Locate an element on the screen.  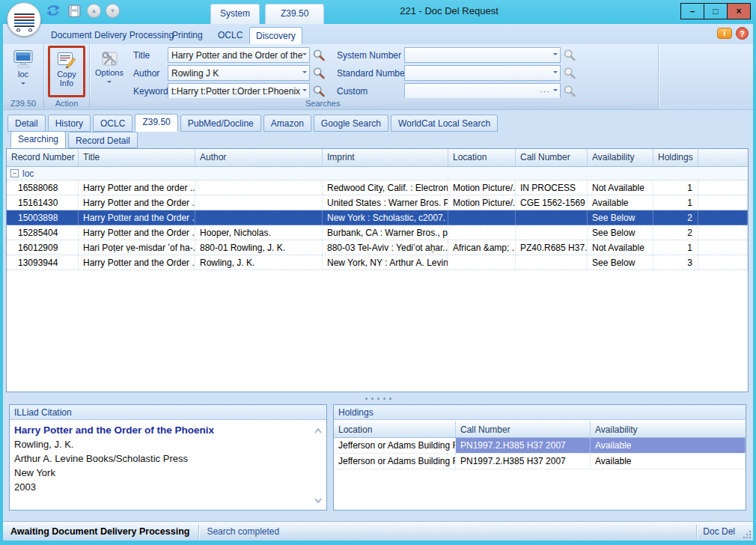
close-button: × is located at coordinates (739, 11).